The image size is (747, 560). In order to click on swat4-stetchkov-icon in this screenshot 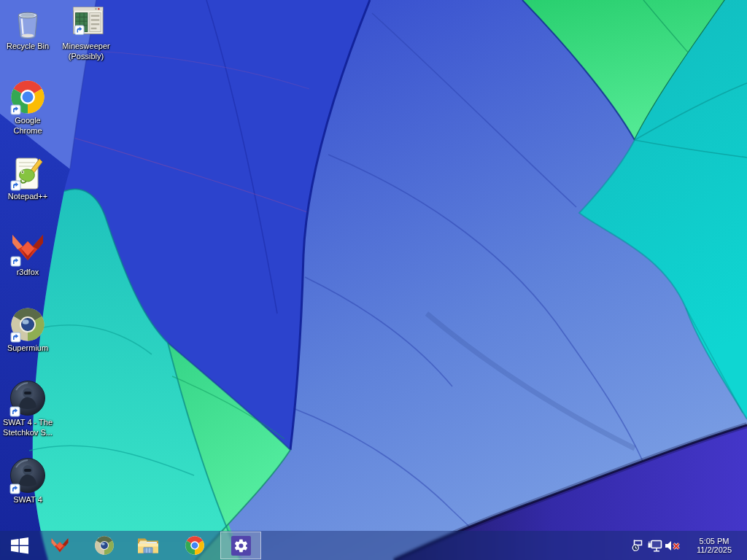, I will do `click(28, 399)`.